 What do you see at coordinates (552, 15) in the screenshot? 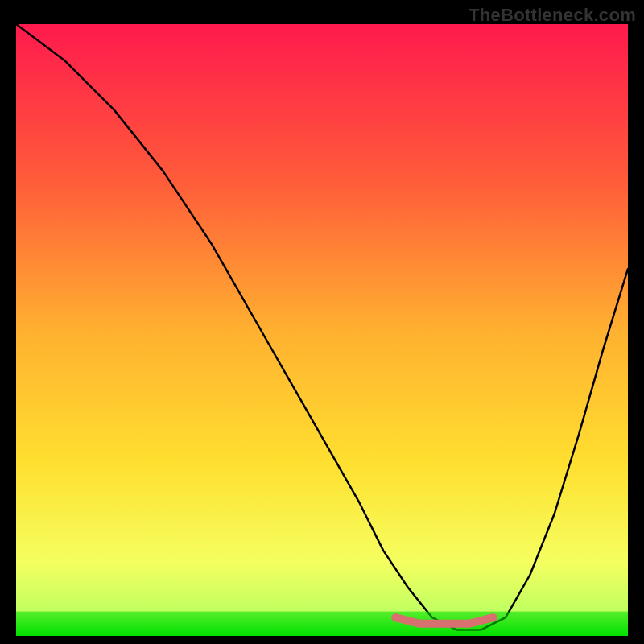
I see `watermark-text: TheBottleneck.com` at bounding box center [552, 15].